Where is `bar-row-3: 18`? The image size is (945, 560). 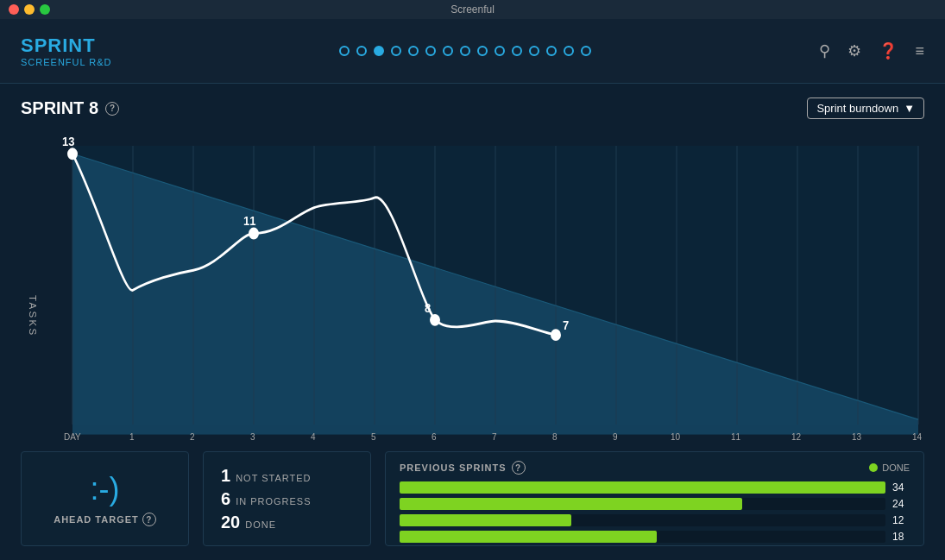
bar-row-3: 18 is located at coordinates (654, 537).